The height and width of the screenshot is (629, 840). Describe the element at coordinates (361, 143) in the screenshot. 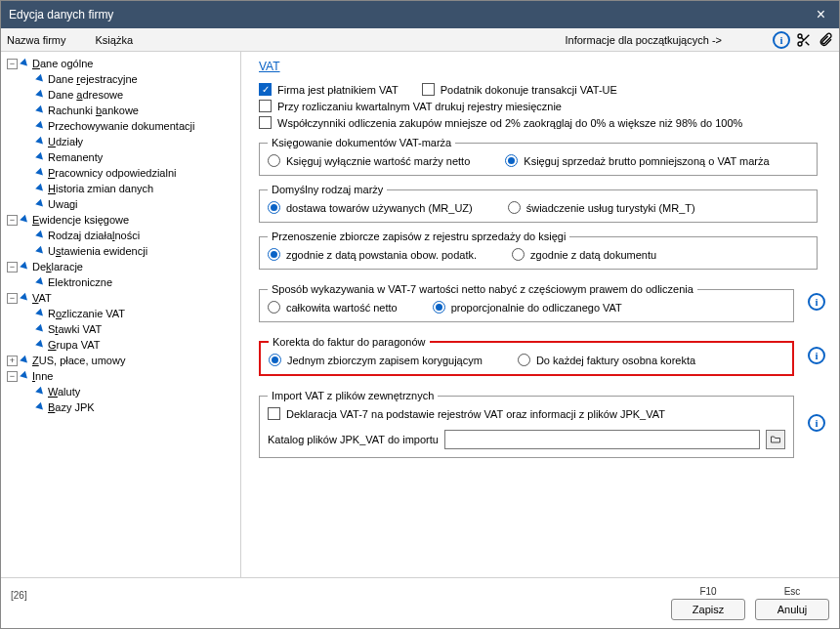

I see `group-legend: Księgowanie dokumentów VAT-marża` at that location.